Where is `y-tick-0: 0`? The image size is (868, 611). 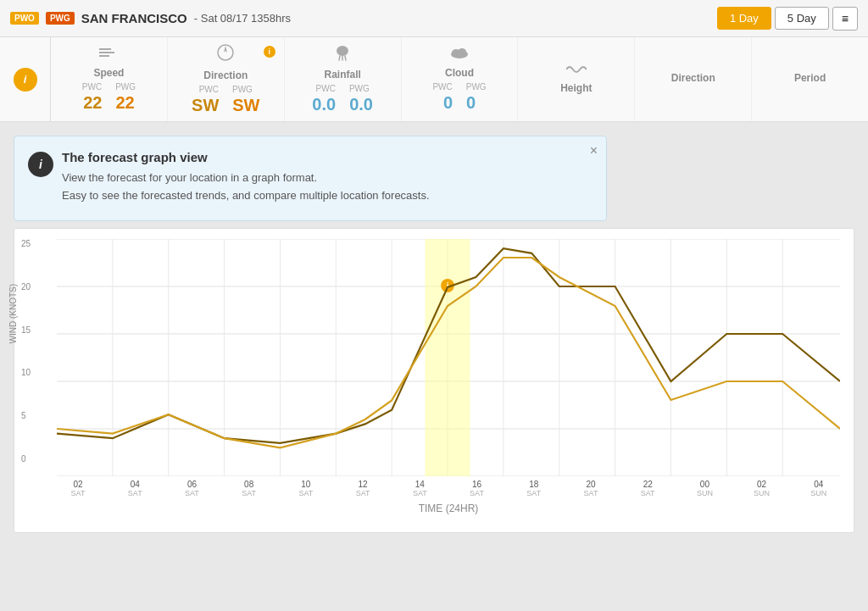
y-tick-0: 0 is located at coordinates (25, 459).